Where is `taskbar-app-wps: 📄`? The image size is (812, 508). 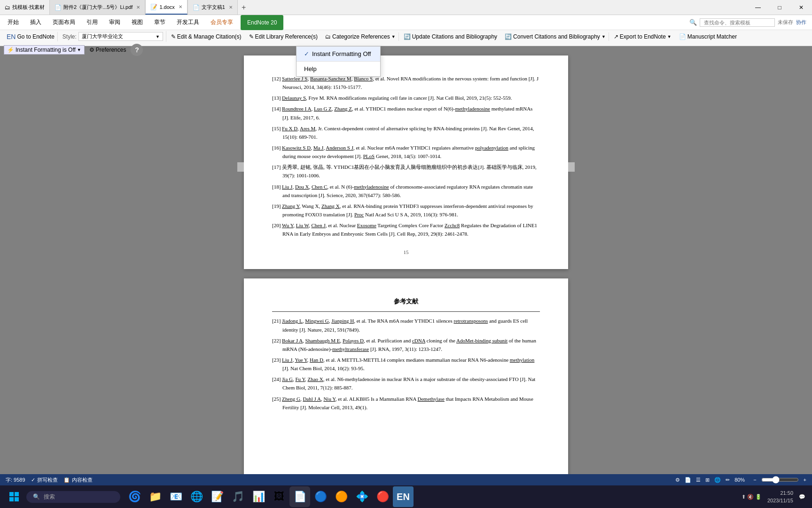
taskbar-app-wps: 📄 is located at coordinates (300, 497).